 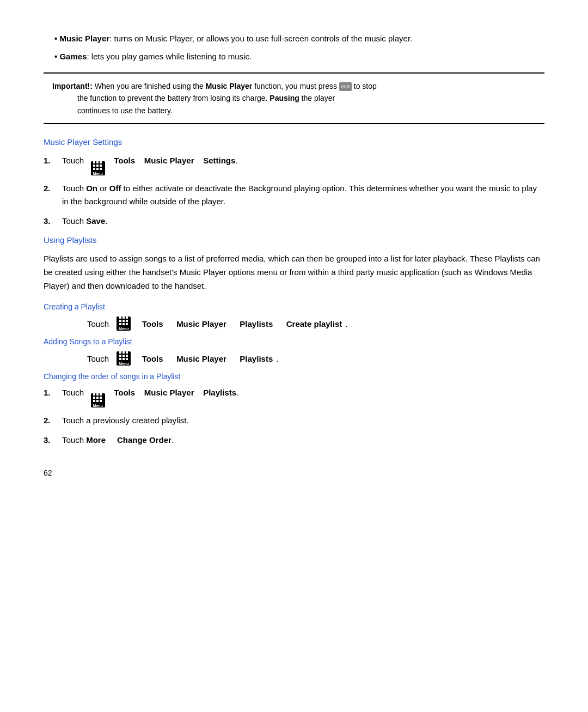 What do you see at coordinates (194, 98) in the screenshot?
I see `important-text-line2: the function to prevent the battery from…` at bounding box center [194, 98].